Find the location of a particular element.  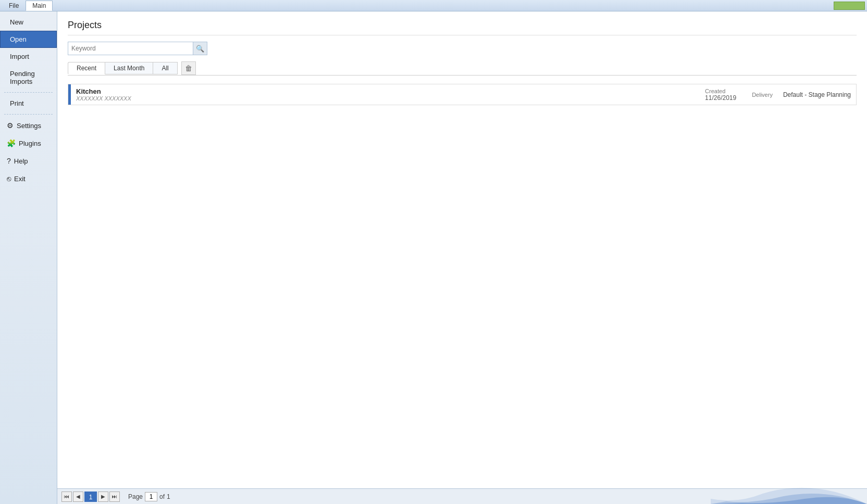

page-title: Projects is located at coordinates (462, 28).